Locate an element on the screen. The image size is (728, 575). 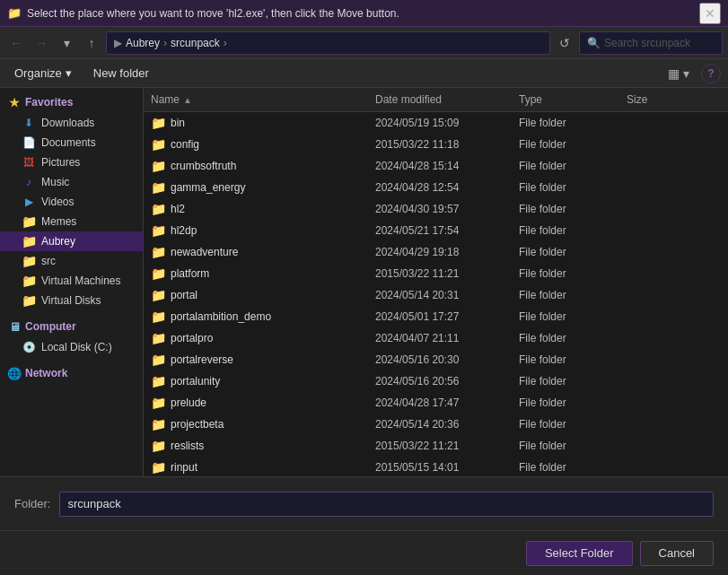
path-sep-1: › is located at coordinates (165, 43).